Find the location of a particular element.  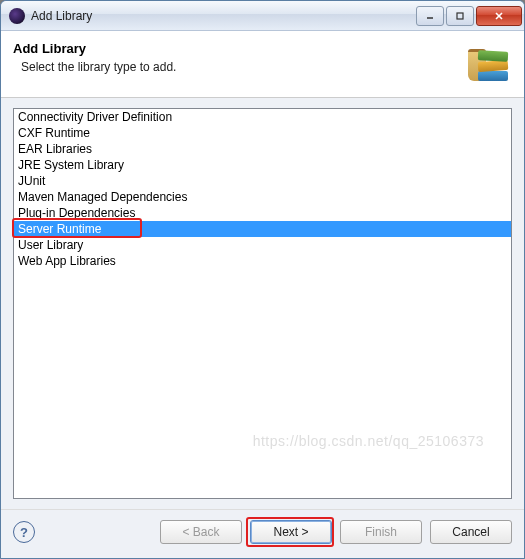

list-item: JUnit is located at coordinates (262, 181).